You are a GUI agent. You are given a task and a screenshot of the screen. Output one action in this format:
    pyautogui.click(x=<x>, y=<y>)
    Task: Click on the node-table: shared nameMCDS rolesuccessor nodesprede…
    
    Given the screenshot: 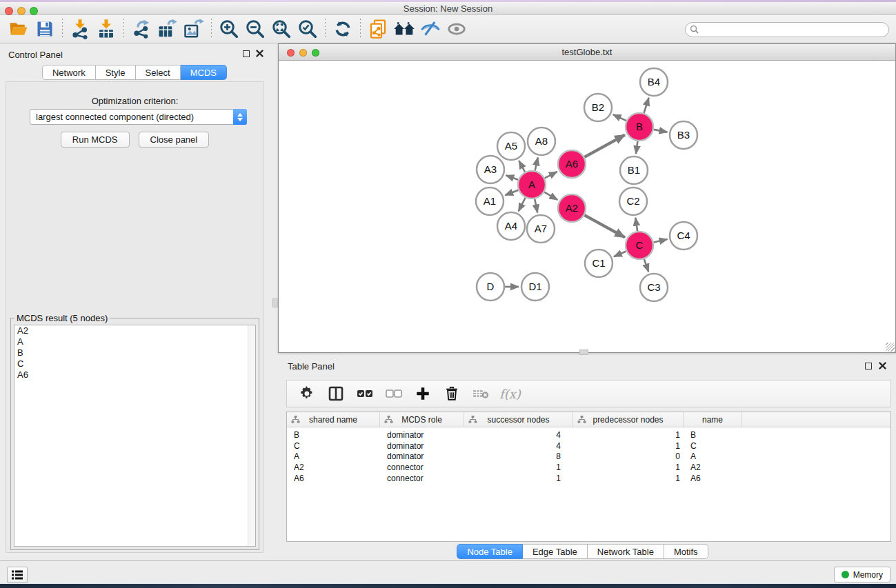 What is the action you would take?
    pyautogui.click(x=589, y=477)
    